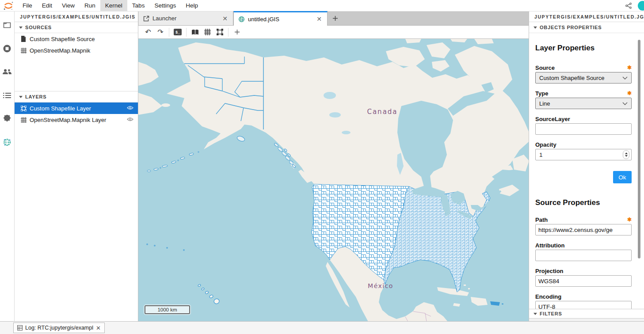 Image resolution: width=644 pixels, height=334 pixels. I want to click on source-field-label: Source, so click(545, 68).